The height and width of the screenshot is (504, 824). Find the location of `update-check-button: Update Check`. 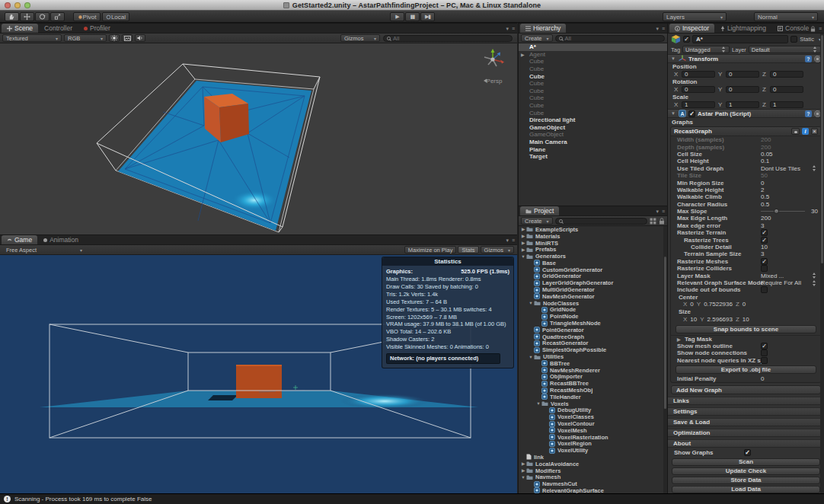

update-check-button: Update Check is located at coordinates (746, 472).